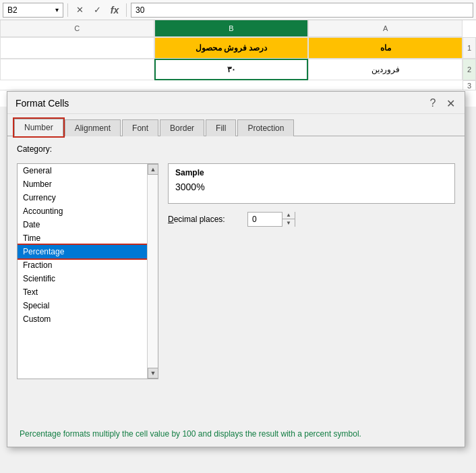 This screenshot has width=476, height=473. I want to click on cell-a1: ماه, so click(386, 48).